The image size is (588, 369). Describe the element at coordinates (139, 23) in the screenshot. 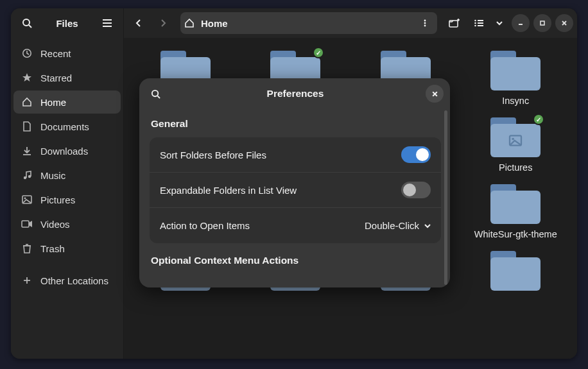

I see `back-button` at that location.